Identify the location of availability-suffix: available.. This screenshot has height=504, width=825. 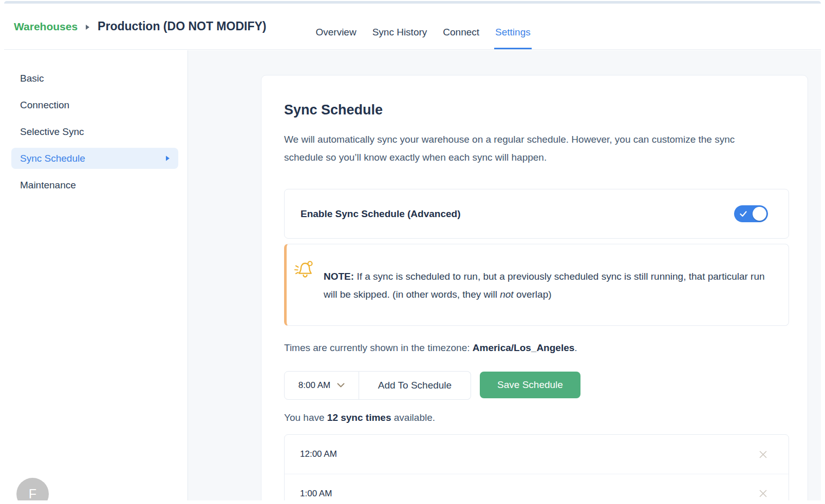
(413, 418).